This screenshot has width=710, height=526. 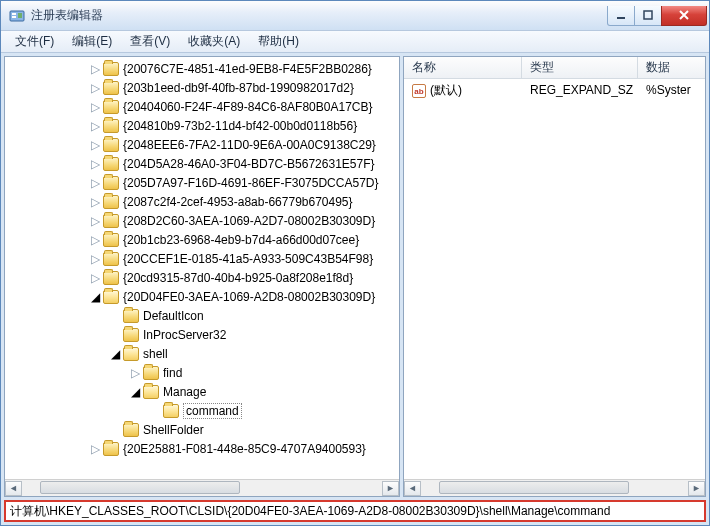 I want to click on tree-node-label: {20D04FE0-3AEA-1069-A2D8-08002B30309D}, so click(x=249, y=297).